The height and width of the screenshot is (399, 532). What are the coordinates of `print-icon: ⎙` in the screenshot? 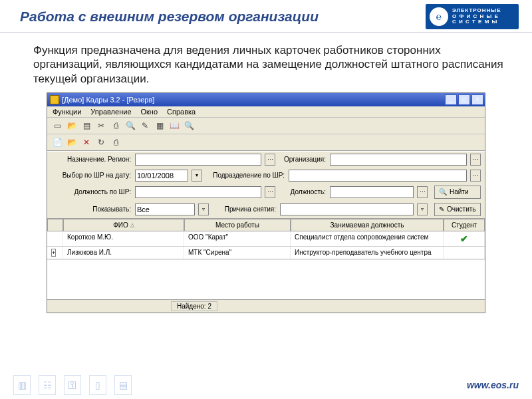 It's located at (116, 126).